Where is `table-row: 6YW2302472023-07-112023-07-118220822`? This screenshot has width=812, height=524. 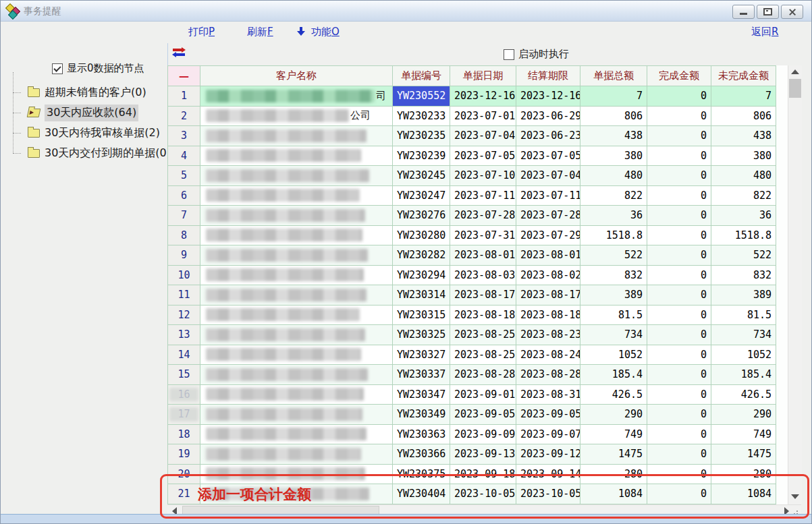 table-row: 6YW2302472023-07-112023-07-118220822 is located at coordinates (472, 196).